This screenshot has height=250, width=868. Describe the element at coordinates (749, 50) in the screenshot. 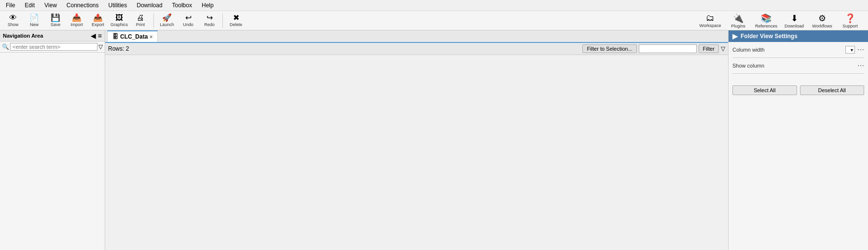

I see `column-width-label: Column width` at that location.